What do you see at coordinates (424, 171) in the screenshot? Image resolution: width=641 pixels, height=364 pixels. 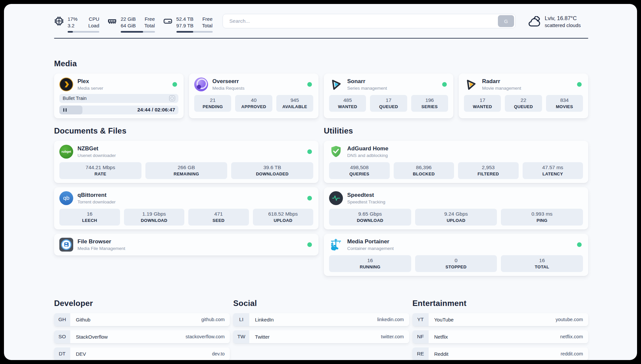 I see `stat-blocked: 86,396 BLOCKED` at bounding box center [424, 171].